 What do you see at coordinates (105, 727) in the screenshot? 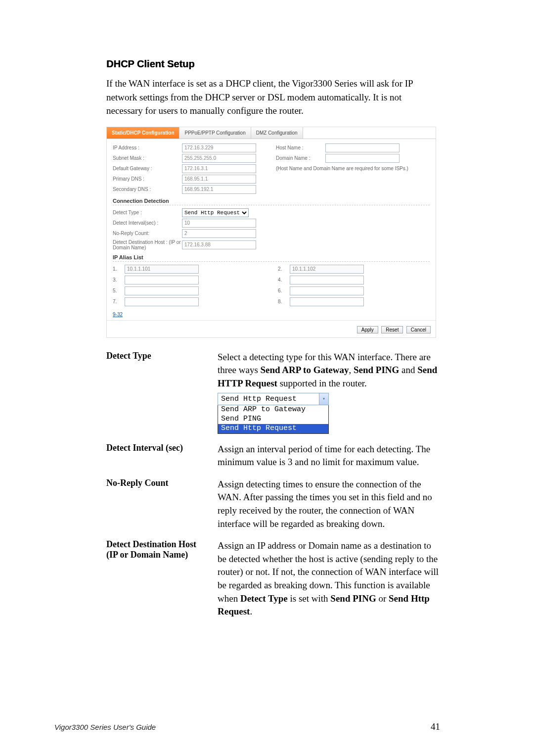
I see `footer-title: Vigor3300 Series User's Guide` at bounding box center [105, 727].